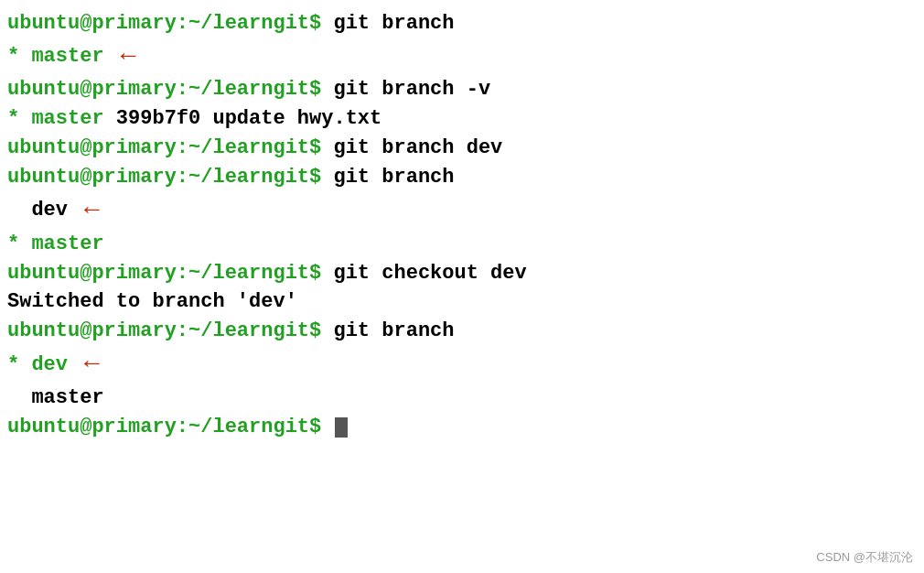 The height and width of the screenshot is (573, 924). What do you see at coordinates (462, 90) in the screenshot?
I see `terminal-line-3: ubuntu@primary:~/learngit$ git branch -v` at bounding box center [462, 90].